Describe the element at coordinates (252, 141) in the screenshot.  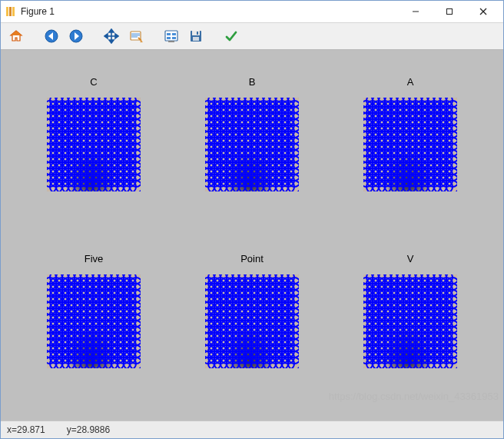
I see `subplot-1: B` at that location.